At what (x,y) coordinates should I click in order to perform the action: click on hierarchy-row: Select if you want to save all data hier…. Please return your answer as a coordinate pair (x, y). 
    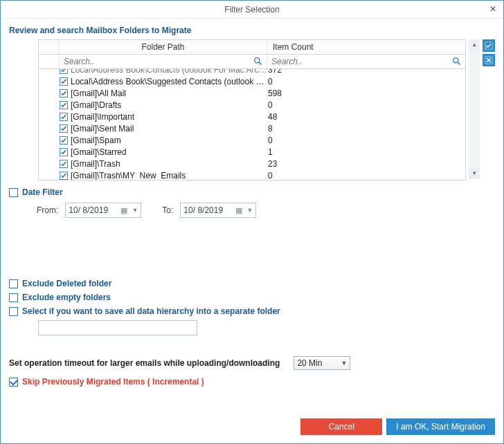
    Looking at the image, I should click on (252, 311).